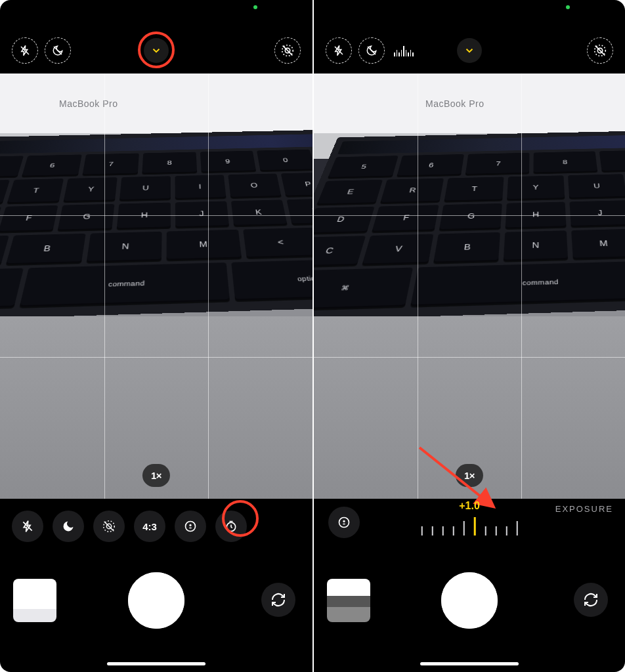 The width and height of the screenshot is (625, 672). What do you see at coordinates (156, 224) in the screenshot?
I see `keyboard-rendering: 567890-= RTYUIOP{} DFGHJKL:" VBNM<>? ⌘co…` at bounding box center [156, 224].